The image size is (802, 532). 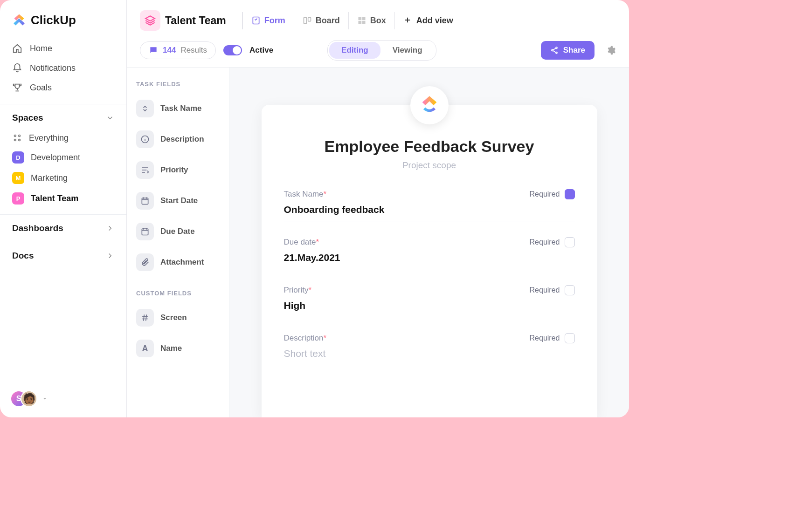 What do you see at coordinates (18, 178) in the screenshot?
I see `space-badge: M` at bounding box center [18, 178].